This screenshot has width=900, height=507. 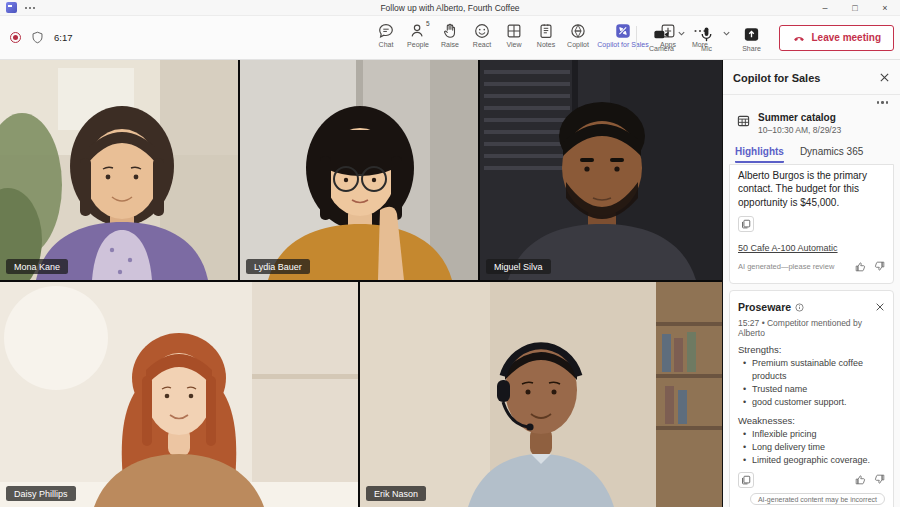 What do you see at coordinates (450, 30) in the screenshot?
I see `raise-hand-icon` at bounding box center [450, 30].